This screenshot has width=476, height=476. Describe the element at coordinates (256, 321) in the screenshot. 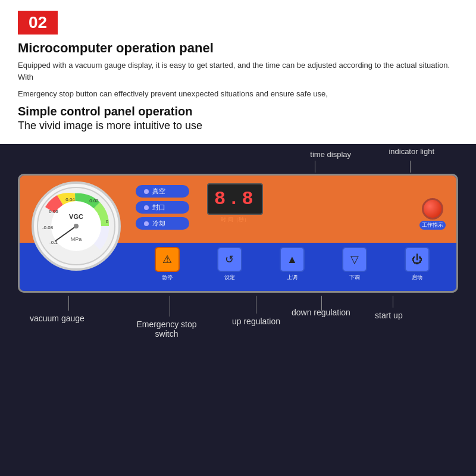

I see `up-regulation-annotation: up regulation` at that location.